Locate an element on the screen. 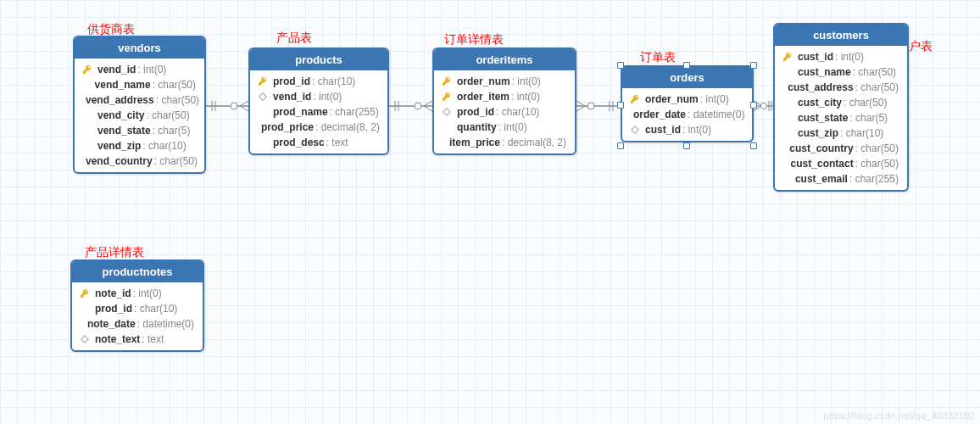 The width and height of the screenshot is (980, 424). column-name: vend_id is located at coordinates (292, 97).